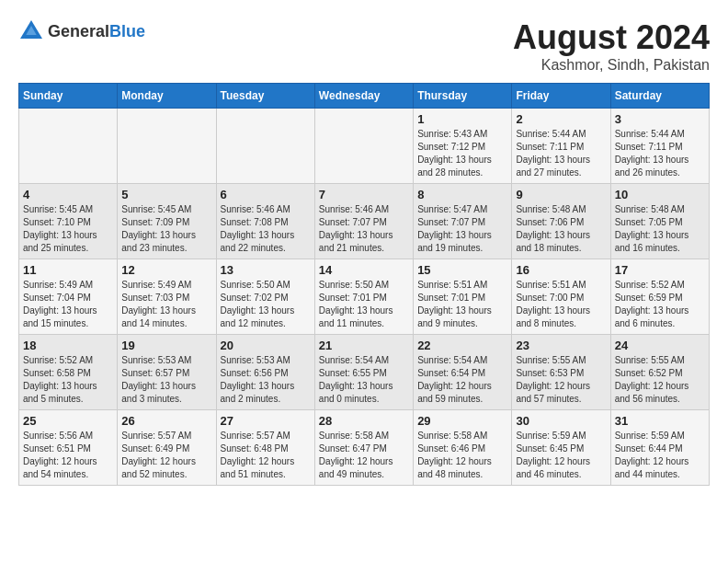 The height and width of the screenshot is (563, 728). Describe the element at coordinates (660, 195) in the screenshot. I see `day-number: 10` at that location.